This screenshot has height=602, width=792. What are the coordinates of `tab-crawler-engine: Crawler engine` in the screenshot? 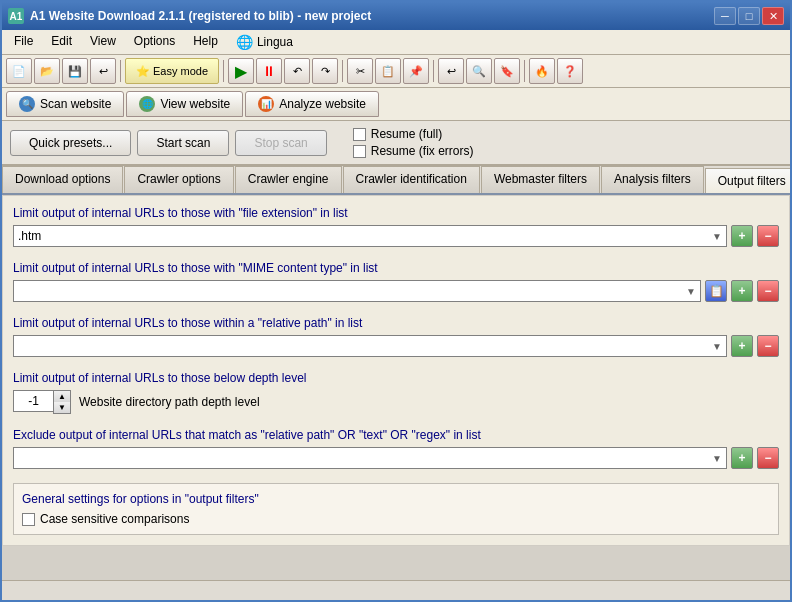 It's located at (288, 180).